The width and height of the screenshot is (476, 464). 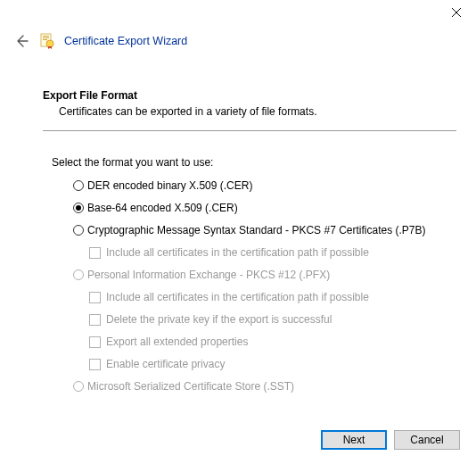 I want to click on page-heading: Export File Format, so click(x=250, y=95).